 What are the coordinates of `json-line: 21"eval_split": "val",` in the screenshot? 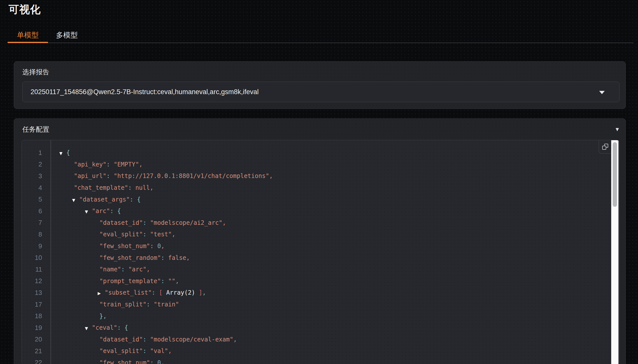 It's located at (321, 351).